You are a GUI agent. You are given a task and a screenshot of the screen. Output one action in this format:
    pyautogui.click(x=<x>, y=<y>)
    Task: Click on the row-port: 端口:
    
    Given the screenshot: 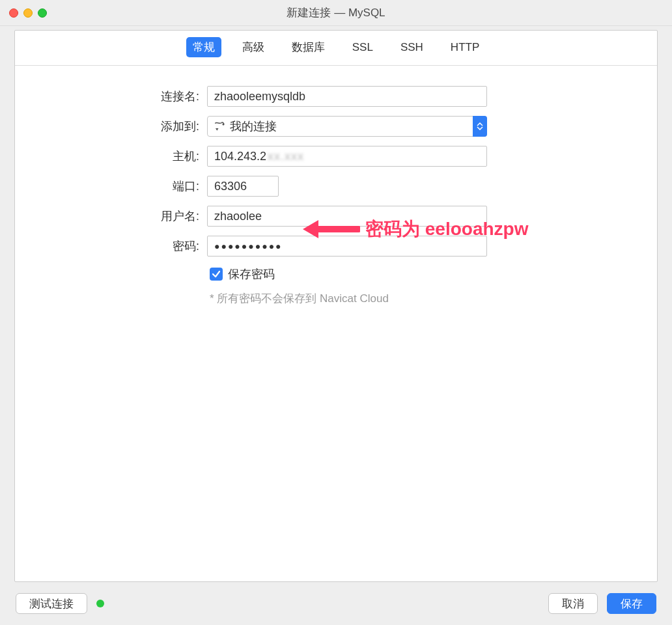 What is the action you would take?
    pyautogui.click(x=336, y=186)
    